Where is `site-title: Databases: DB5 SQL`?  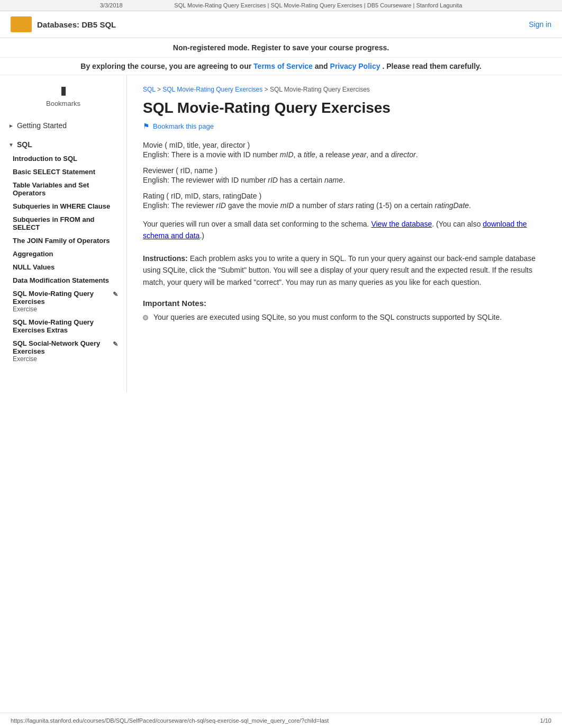
site-title: Databases: DB5 SQL is located at coordinates (76, 24).